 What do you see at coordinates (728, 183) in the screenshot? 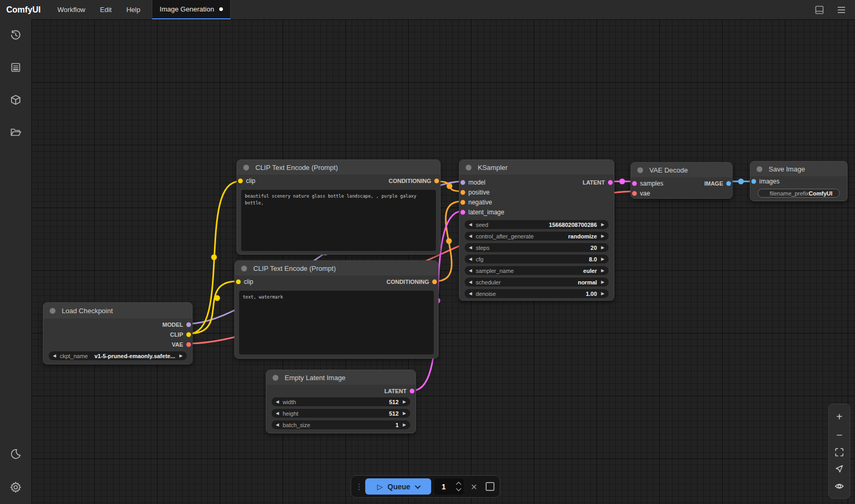
I see `image-port-dot` at bounding box center [728, 183].